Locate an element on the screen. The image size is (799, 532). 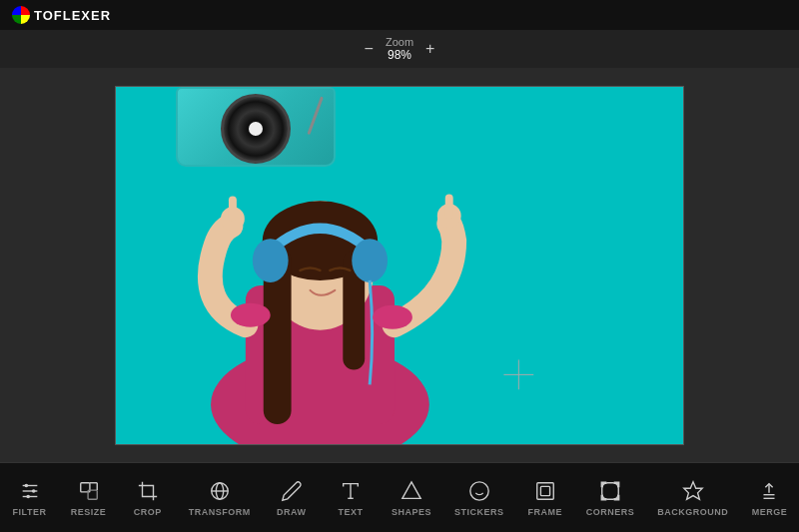
background-icon is located at coordinates (693, 491).